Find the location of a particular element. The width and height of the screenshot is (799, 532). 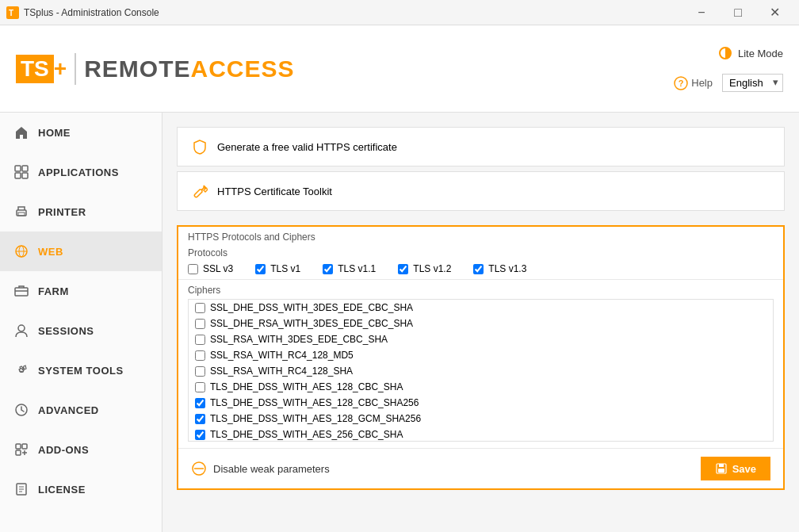

minimize-button: − is located at coordinates (702, 13).